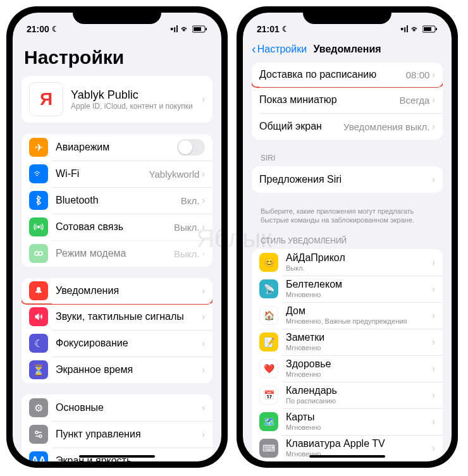  Describe the element at coordinates (301, 126) in the screenshot. I see `label-shared: Общий экран` at that location.